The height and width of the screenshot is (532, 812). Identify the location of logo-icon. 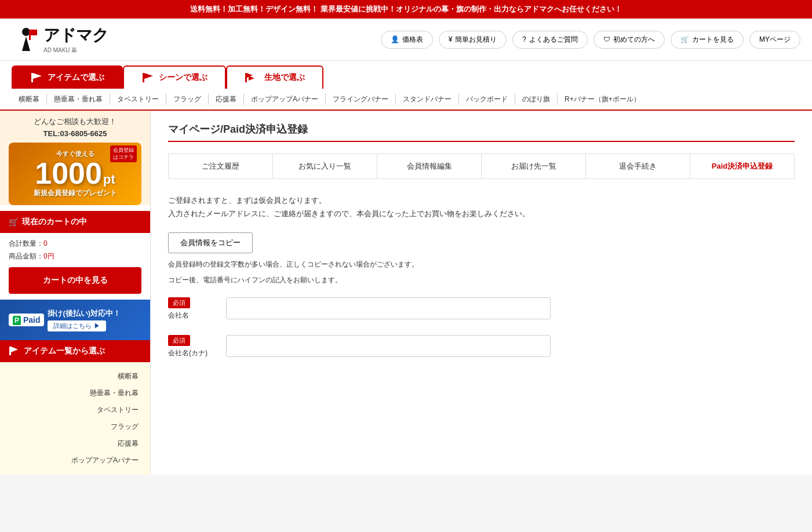
(26, 39).